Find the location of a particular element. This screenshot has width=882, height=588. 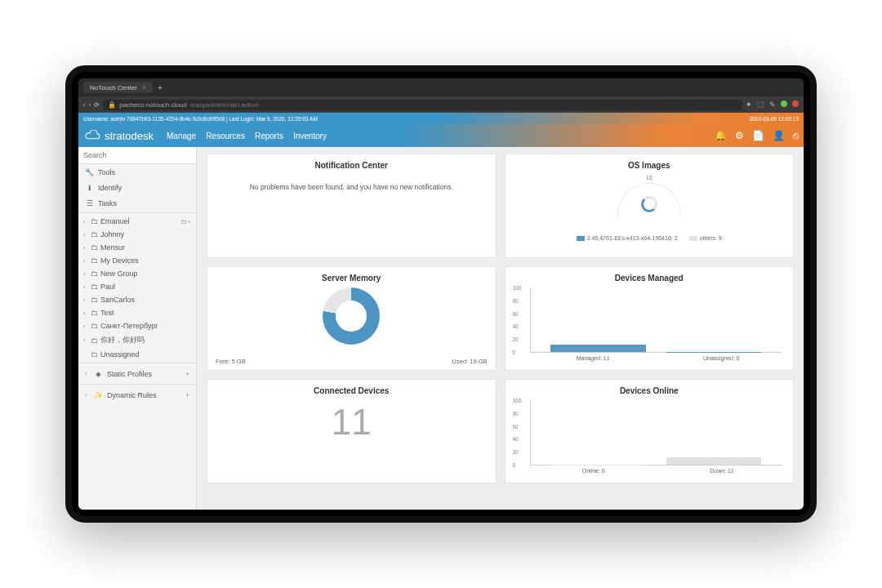

new-tab-button: + is located at coordinates (160, 88).